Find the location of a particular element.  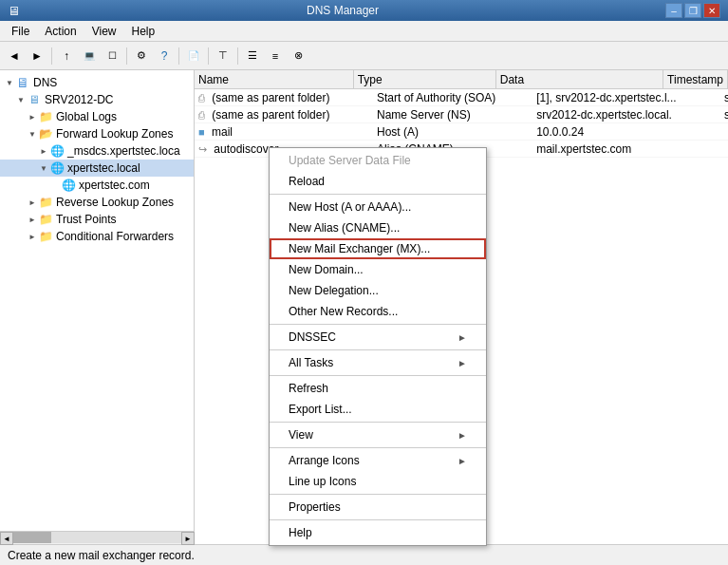

expander-dns: ▼ is located at coordinates (9, 83).